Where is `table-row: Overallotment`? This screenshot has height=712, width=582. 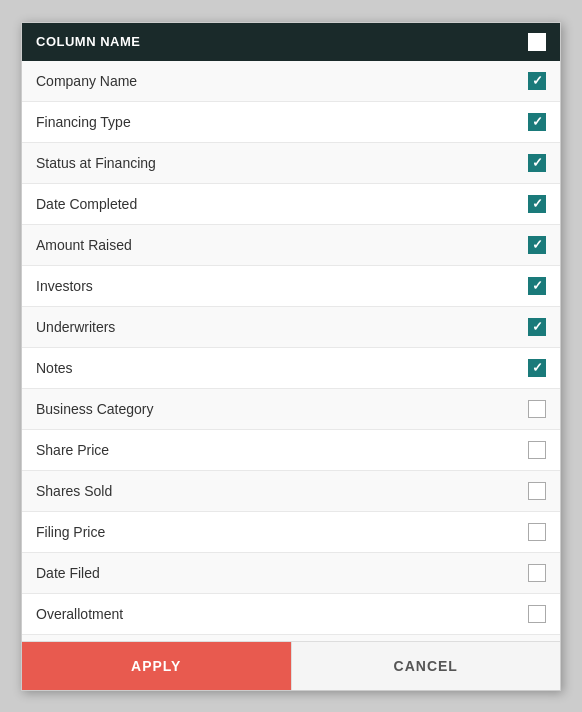 table-row: Overallotment is located at coordinates (291, 614).